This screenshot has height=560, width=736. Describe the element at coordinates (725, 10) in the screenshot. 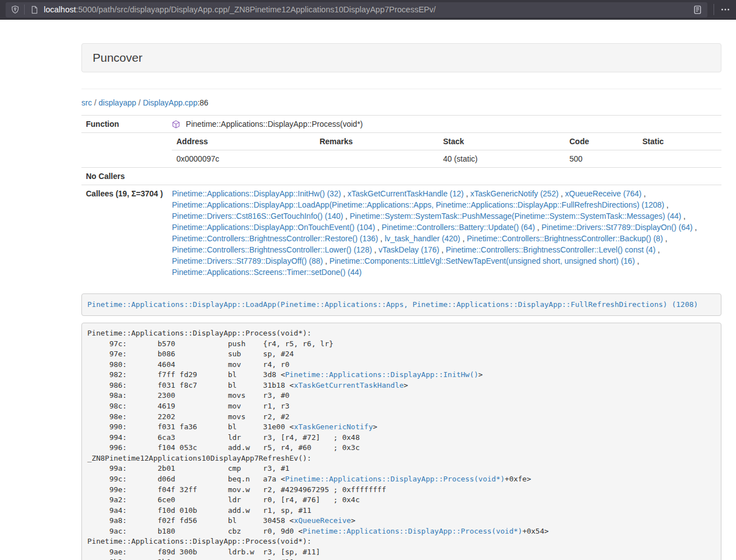

I see `more-menu-icon` at that location.